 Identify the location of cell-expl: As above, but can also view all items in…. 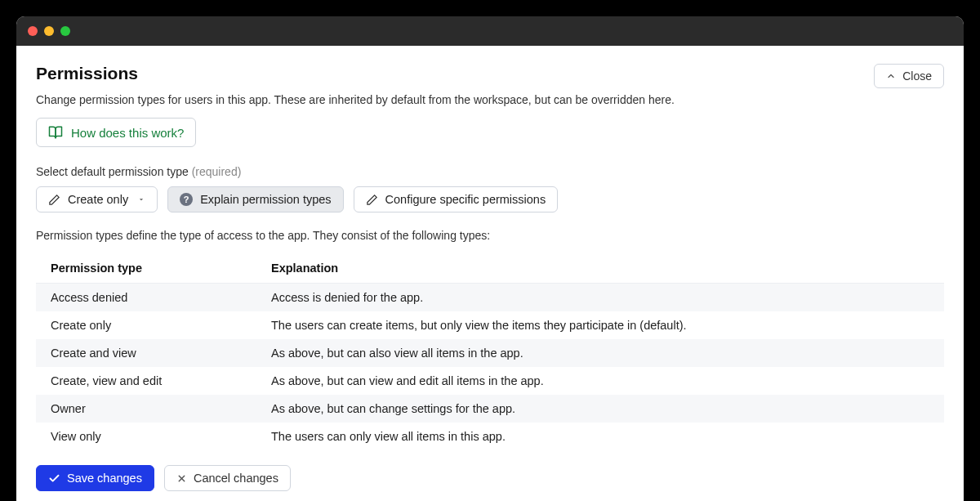
(600, 353).